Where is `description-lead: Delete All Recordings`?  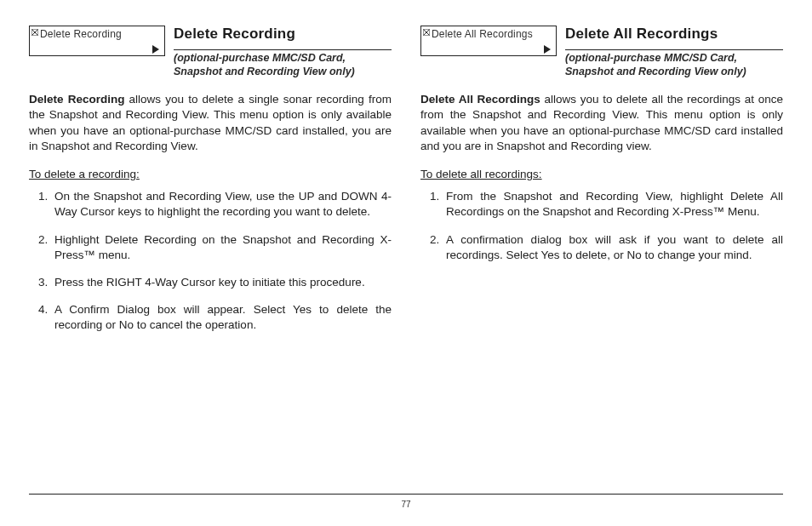 description-lead: Delete All Recordings is located at coordinates (480, 99).